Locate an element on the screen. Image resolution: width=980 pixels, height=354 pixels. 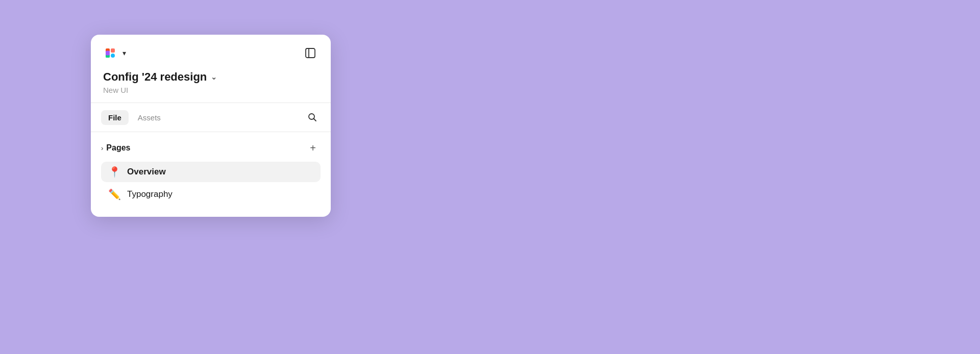
page-item-typography: ✏️ Typography is located at coordinates (211, 194).